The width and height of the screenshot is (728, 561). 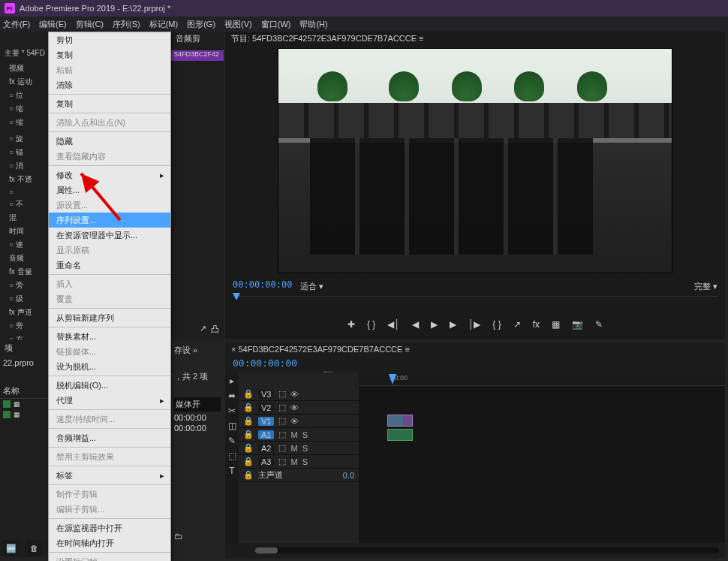 I want to click on pen-tool: ✎, so click(x=232, y=441).